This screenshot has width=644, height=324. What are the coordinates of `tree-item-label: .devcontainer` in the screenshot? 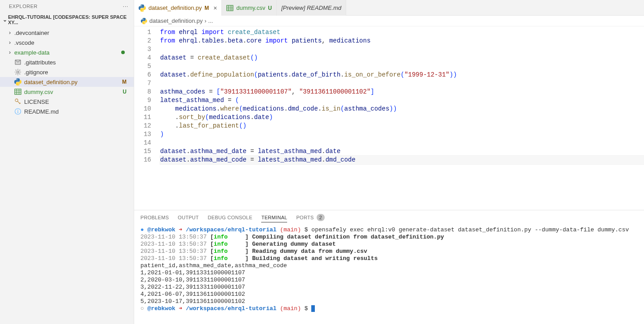 It's located at (72, 33).